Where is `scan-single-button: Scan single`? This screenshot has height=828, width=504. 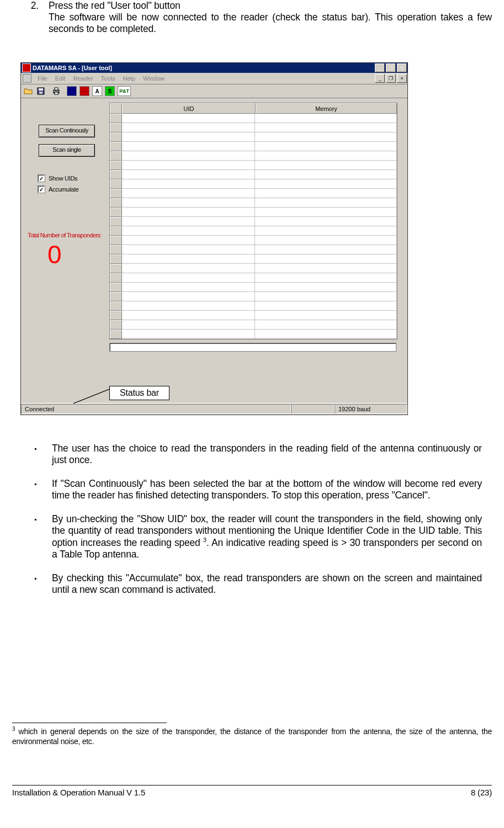 scan-single-button: Scan single is located at coordinates (67, 150).